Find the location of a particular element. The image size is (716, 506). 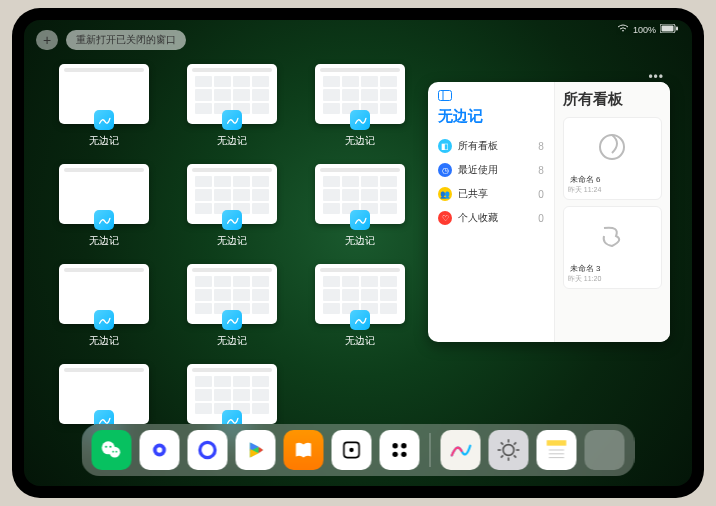

category-icon: ♡ is located at coordinates (445, 218).